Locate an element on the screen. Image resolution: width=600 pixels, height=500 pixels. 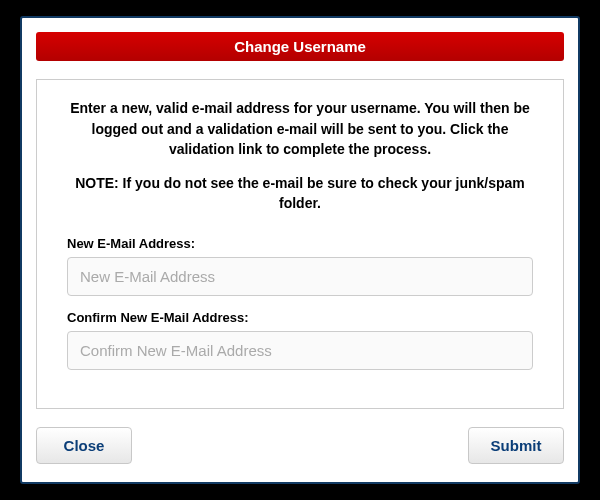
button-row: Close Submit is located at coordinates (300, 446).